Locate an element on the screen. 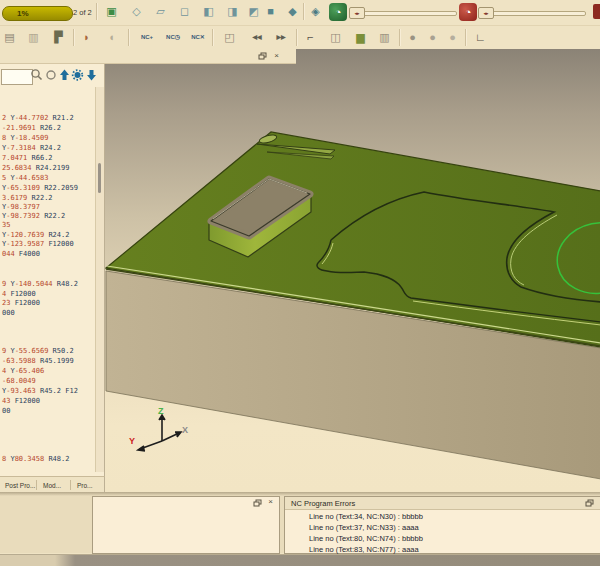  report-icon: ◫ is located at coordinates (336, 38).